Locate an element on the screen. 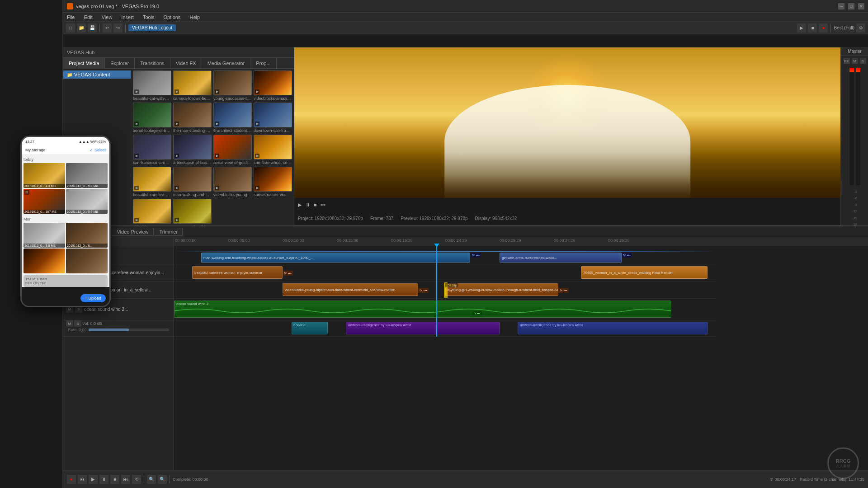 The width and height of the screenshot is (868, 488). bt-zoom-in: 🔍 is located at coordinates (151, 479).